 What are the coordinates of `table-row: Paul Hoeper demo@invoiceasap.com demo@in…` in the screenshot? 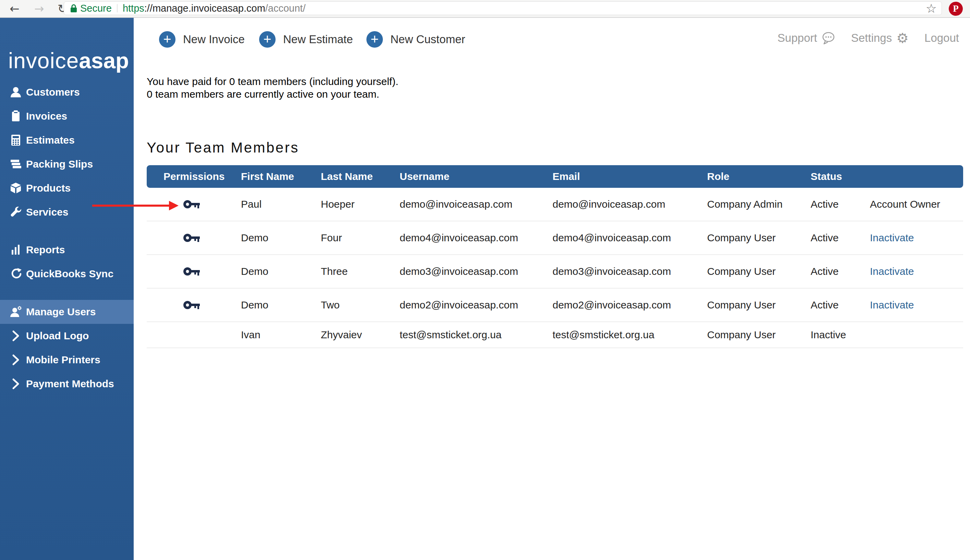 It's located at (555, 205).